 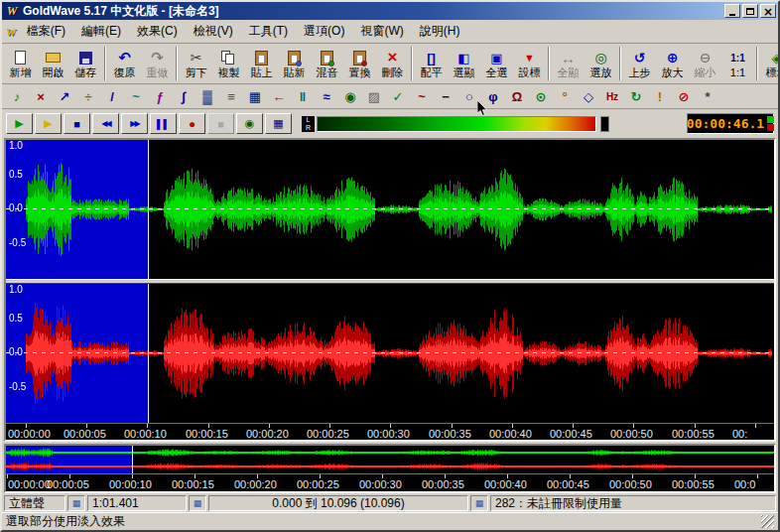 I want to click on effect-icon-14: ≈, so click(x=326, y=97).